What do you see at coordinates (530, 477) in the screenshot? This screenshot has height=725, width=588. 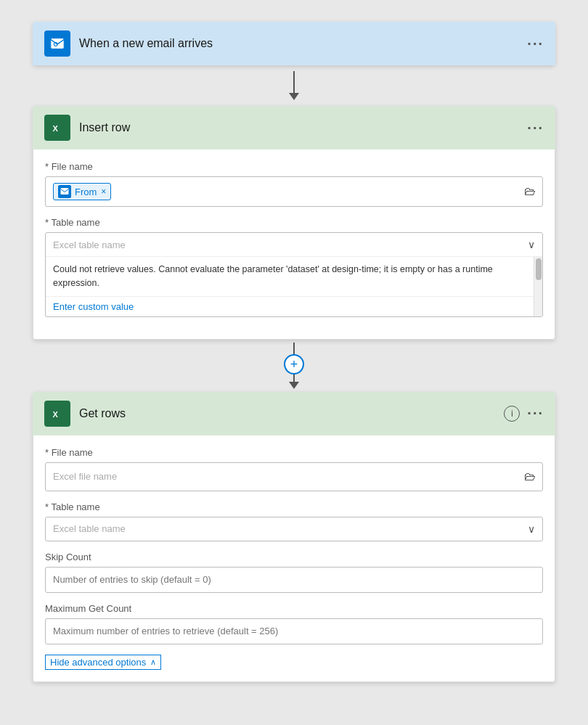 I see `get-rows-file-folder-button: 🗁` at bounding box center [530, 477].